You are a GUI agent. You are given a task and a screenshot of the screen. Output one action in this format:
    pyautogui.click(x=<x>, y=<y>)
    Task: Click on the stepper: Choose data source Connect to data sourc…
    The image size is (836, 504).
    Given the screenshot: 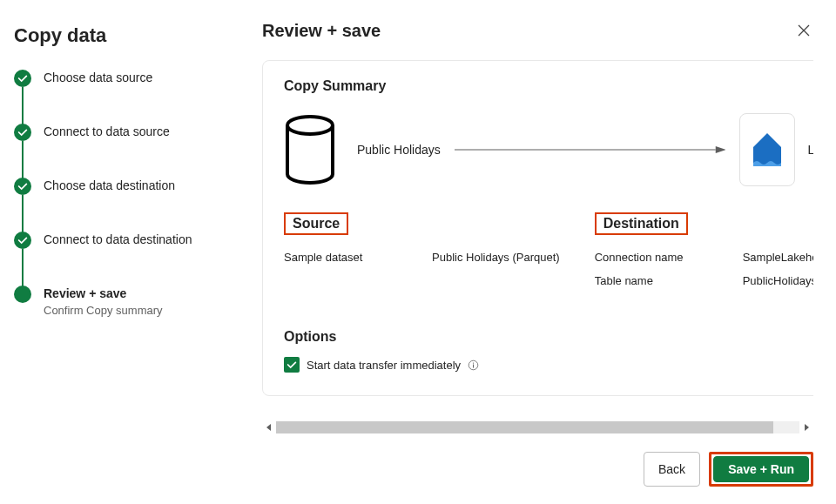 What is the action you would take?
    pyautogui.click(x=118, y=193)
    